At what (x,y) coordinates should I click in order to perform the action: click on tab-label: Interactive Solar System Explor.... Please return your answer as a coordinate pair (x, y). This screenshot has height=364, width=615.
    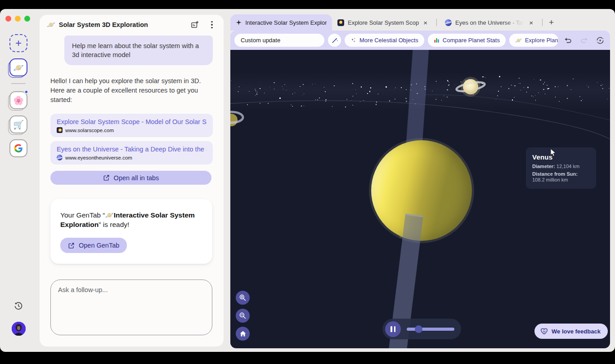
    Looking at the image, I should click on (286, 22).